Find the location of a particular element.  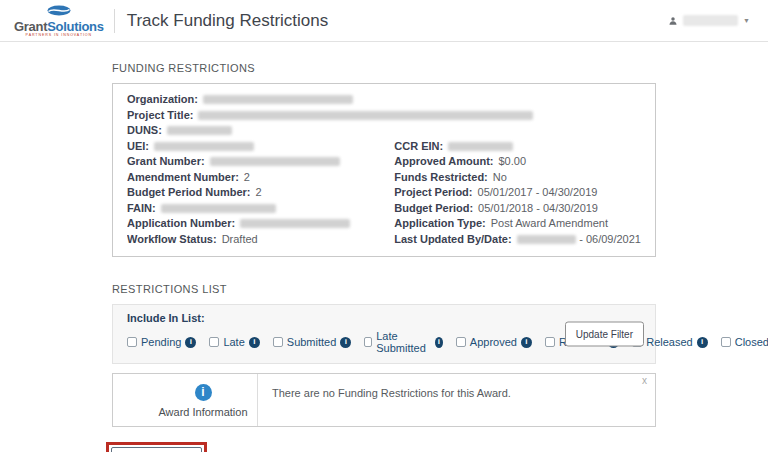

award-information-alert: x i Award Information There are no Fundi… is located at coordinates (384, 400).